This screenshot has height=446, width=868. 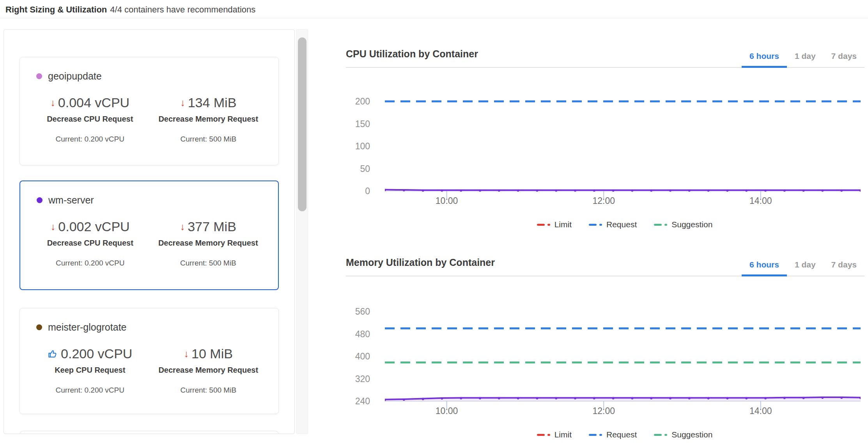 I want to click on panel-scrollbar-thumb, so click(x=302, y=124).